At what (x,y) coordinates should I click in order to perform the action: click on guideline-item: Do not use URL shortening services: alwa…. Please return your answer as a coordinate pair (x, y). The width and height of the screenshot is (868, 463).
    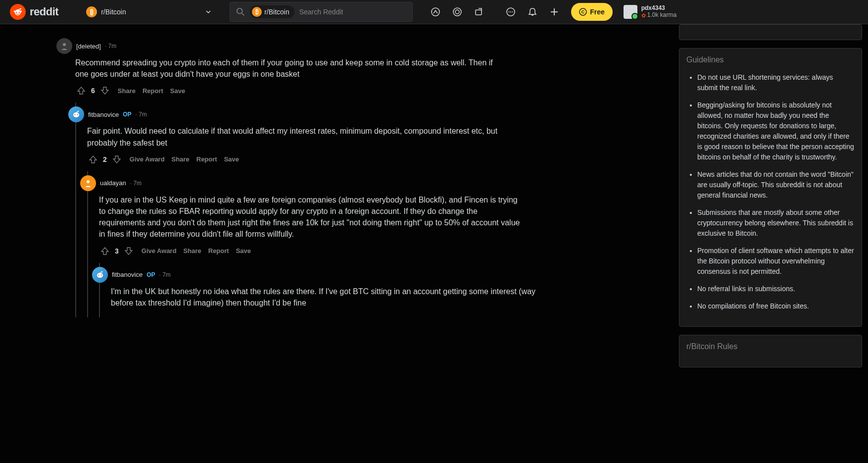
    Looking at the image, I should click on (776, 83).